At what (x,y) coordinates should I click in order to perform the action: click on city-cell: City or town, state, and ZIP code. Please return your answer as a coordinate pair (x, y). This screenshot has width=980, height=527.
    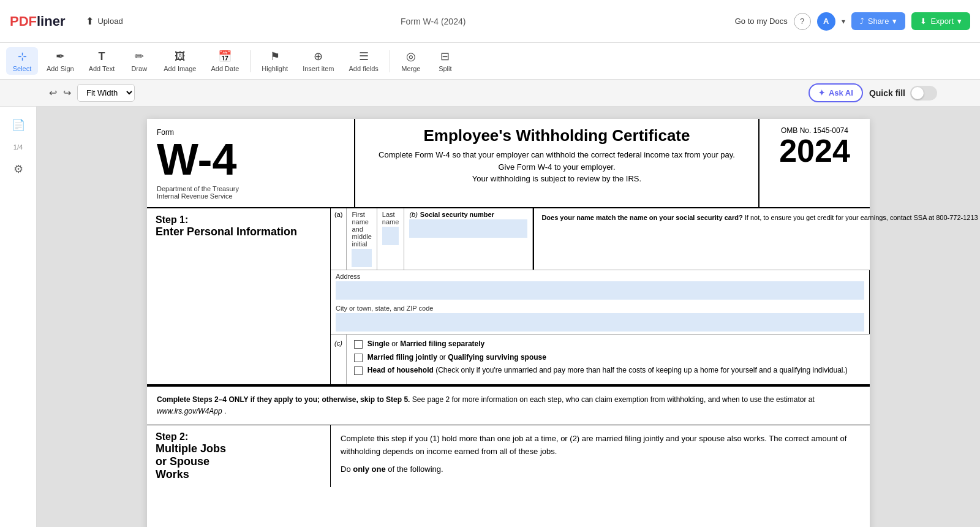
    Looking at the image, I should click on (600, 318).